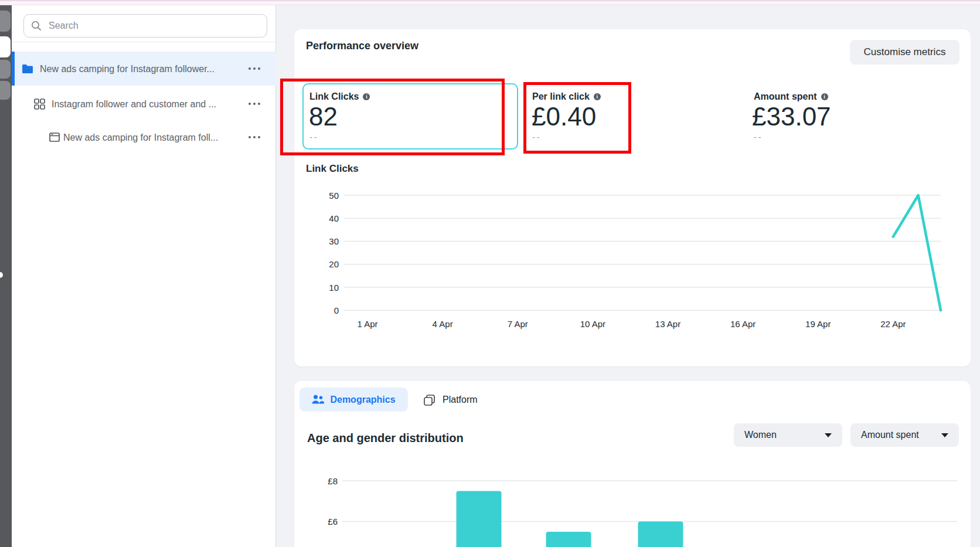  What do you see at coordinates (318, 400) in the screenshot?
I see `people-icon` at bounding box center [318, 400].